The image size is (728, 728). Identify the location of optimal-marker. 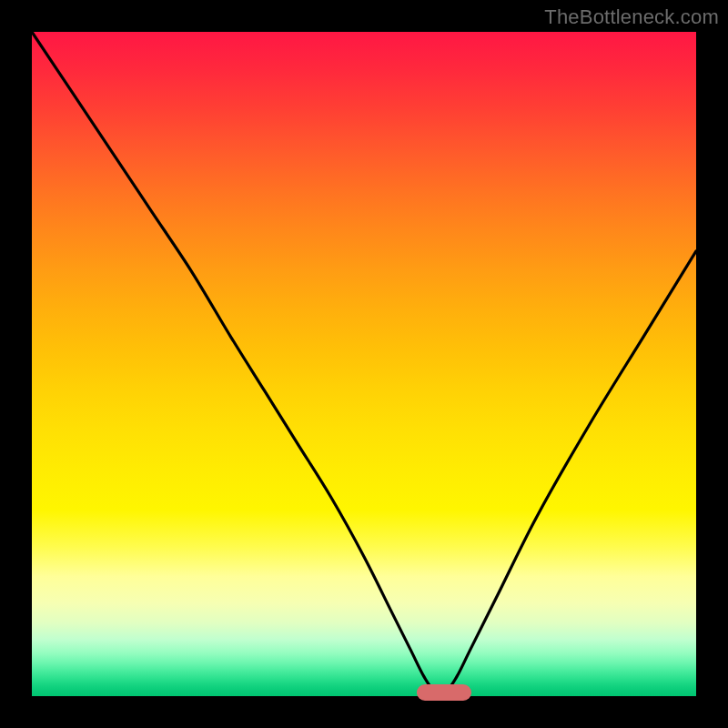
(444, 693).